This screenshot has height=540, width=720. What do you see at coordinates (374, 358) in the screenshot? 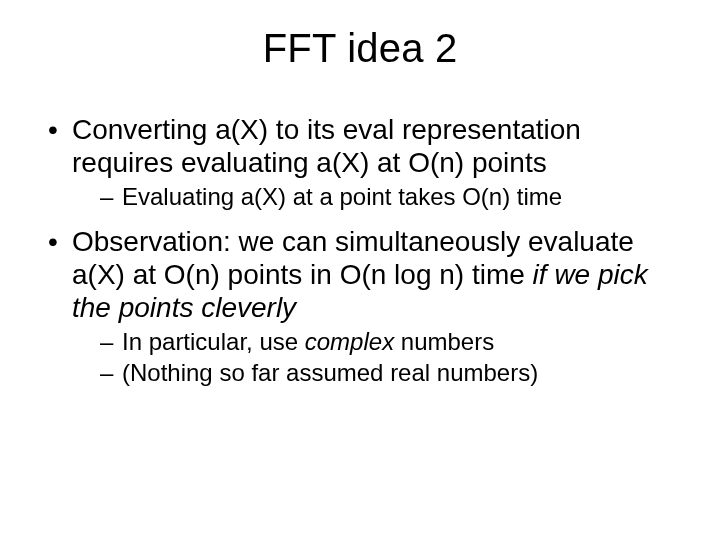
I see `bullet-2-sublist: In particular, use complex numbers (Noth…` at bounding box center [374, 358].